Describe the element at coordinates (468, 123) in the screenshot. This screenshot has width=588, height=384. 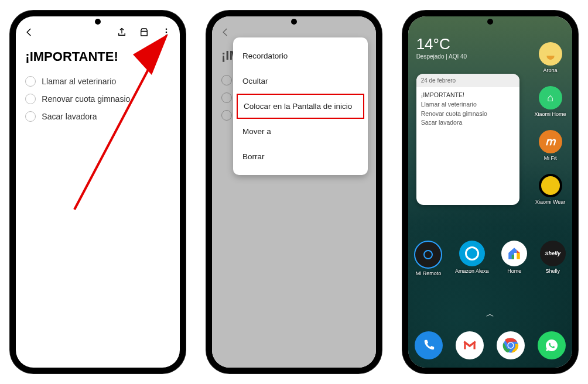
I see `widget-line: Sacar lavadora` at that location.